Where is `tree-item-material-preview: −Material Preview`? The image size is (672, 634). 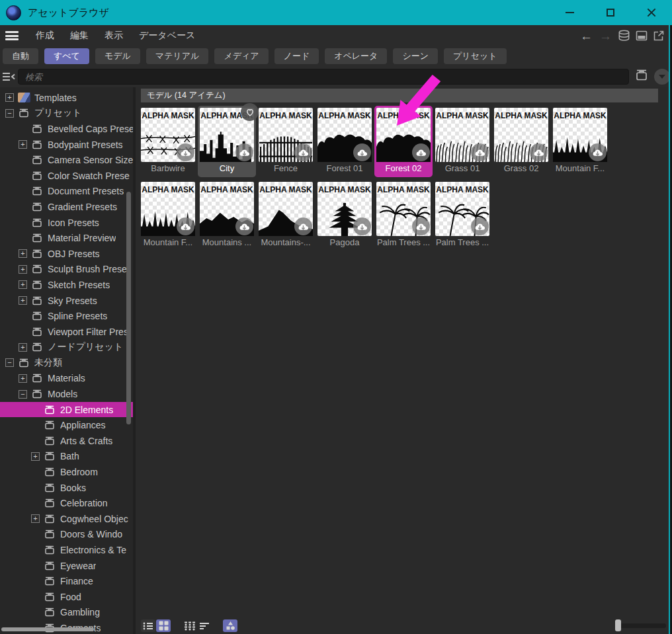
tree-item-material-preview: −Material Preview is located at coordinates (66, 238).